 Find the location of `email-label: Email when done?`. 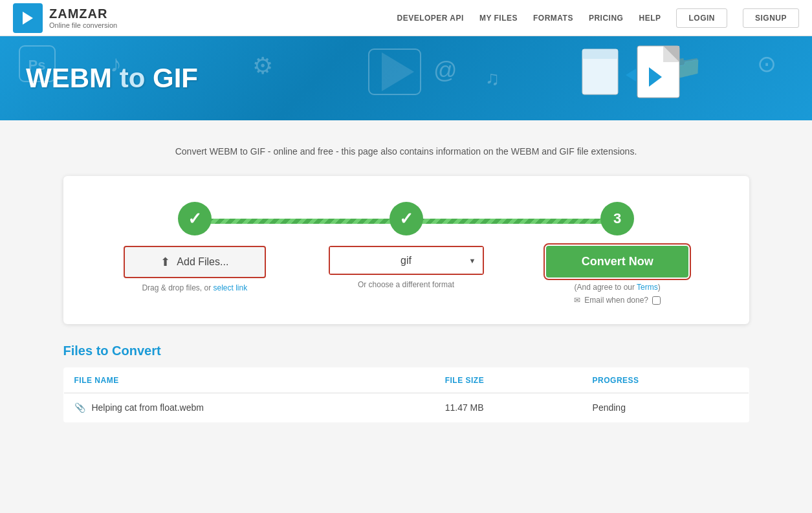

email-label: Email when done? is located at coordinates (616, 300).